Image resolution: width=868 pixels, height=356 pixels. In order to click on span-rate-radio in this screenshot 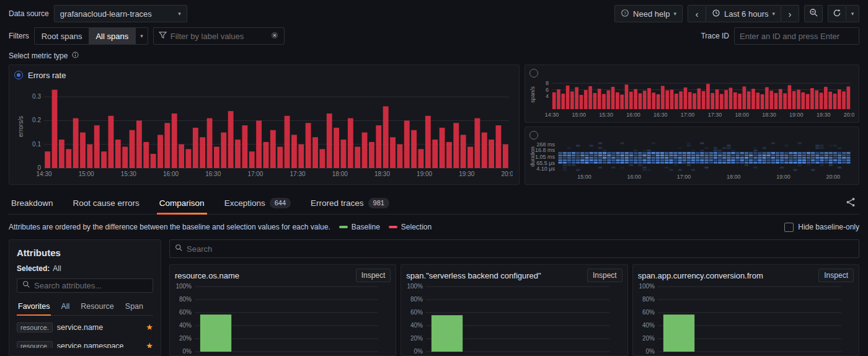, I will do `click(534, 73)`.